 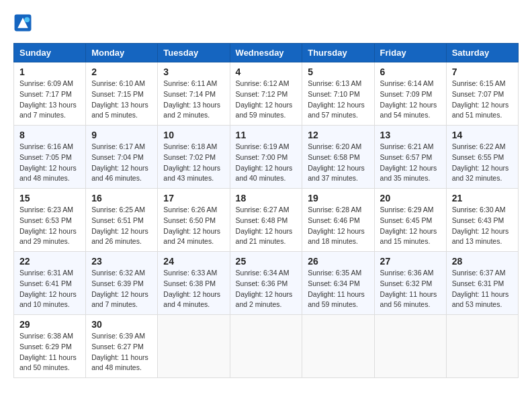 I want to click on calendar-cell: 22Sunrise: 6:31 AM Sunset: 6:41 PM Dayli…, so click(x=50, y=283).